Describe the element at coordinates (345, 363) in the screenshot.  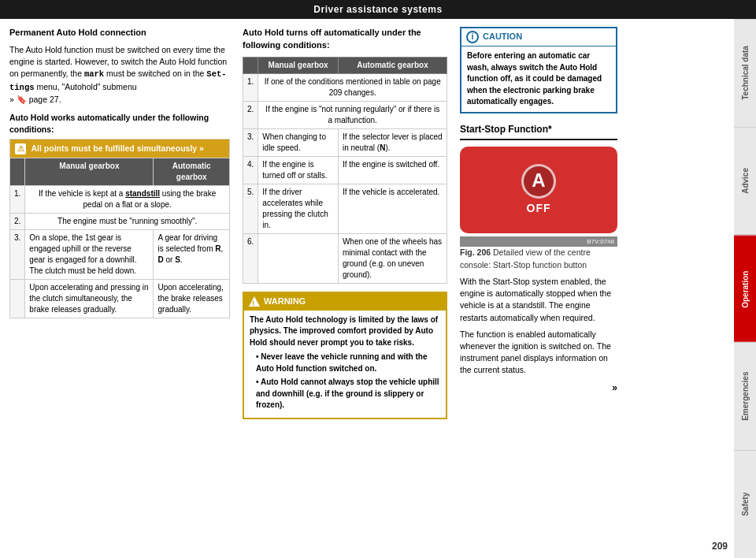
I see `warning-bullet-1: Never leave the vehicle running and with…` at that location.